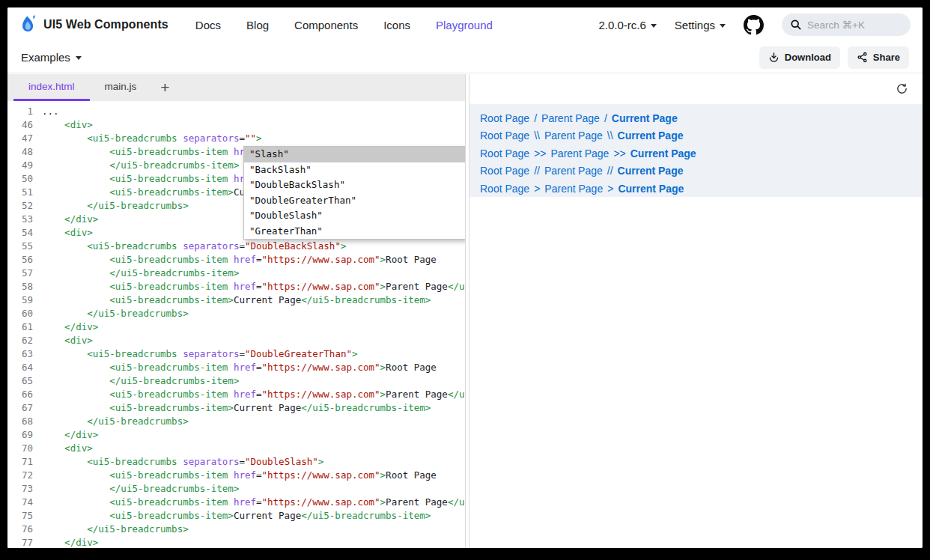 This screenshot has height=560, width=930. Describe the element at coordinates (237, 287) in the screenshot. I see `code-line-58: 58 <ui5-breadcrumbs-item href="https://w…` at that location.